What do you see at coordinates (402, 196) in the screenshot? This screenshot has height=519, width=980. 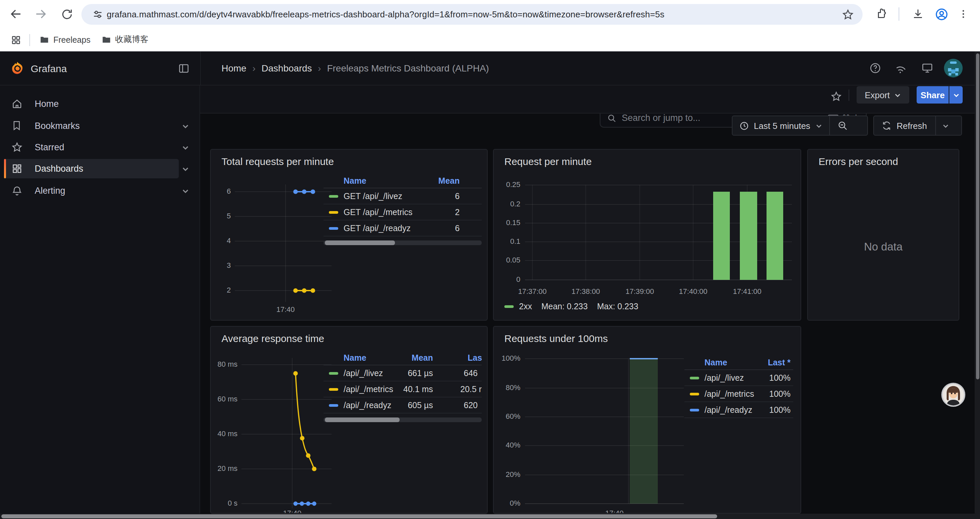 I see `legend-row: GET /api/_/livez 6` at bounding box center [402, 196].